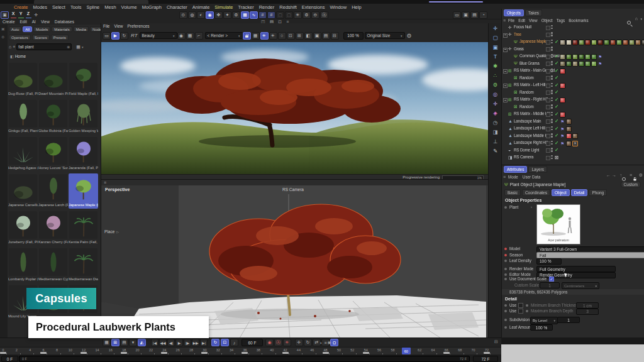 This screenshot has width=644, height=362. What do you see at coordinates (45, 21) in the screenshot?
I see `ab-menu-view: View` at bounding box center [45, 21].